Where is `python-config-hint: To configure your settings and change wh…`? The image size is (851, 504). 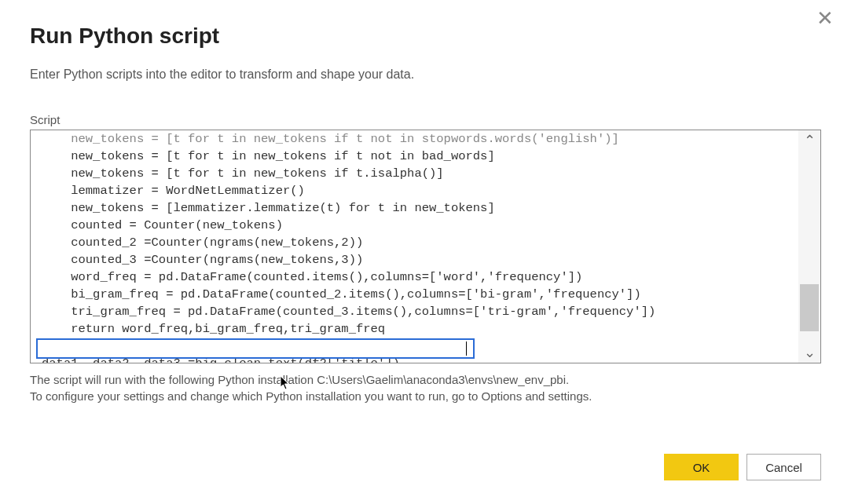
python-config-hint: To configure your settings and change wh… is located at coordinates (426, 396).